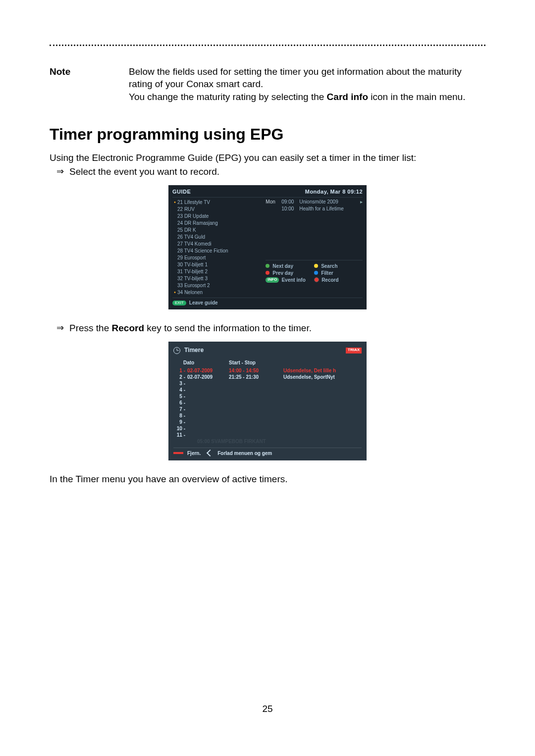  Describe the element at coordinates (277, 329) in the screenshot. I see `step-2-text: Press the Record key to send the informa…` at that location.